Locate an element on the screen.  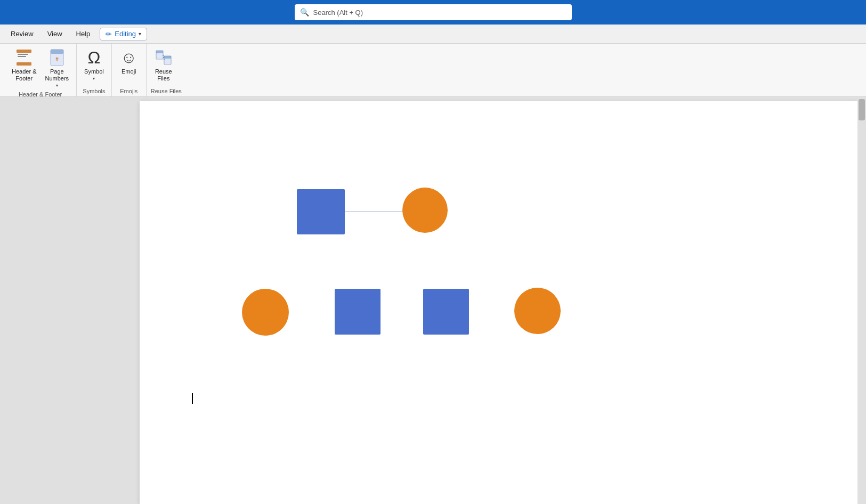
chevron-down-icon: ▾ is located at coordinates (140, 34).